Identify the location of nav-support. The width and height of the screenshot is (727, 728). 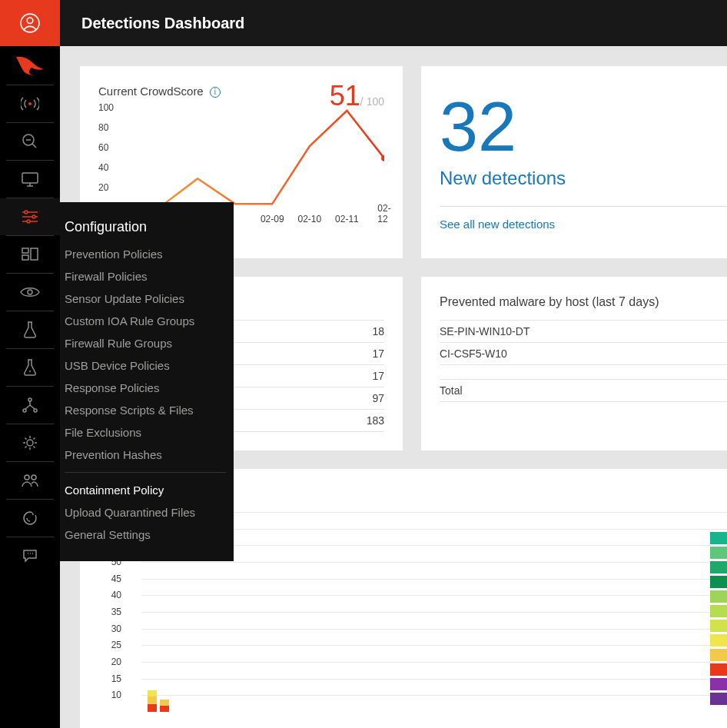
(30, 480).